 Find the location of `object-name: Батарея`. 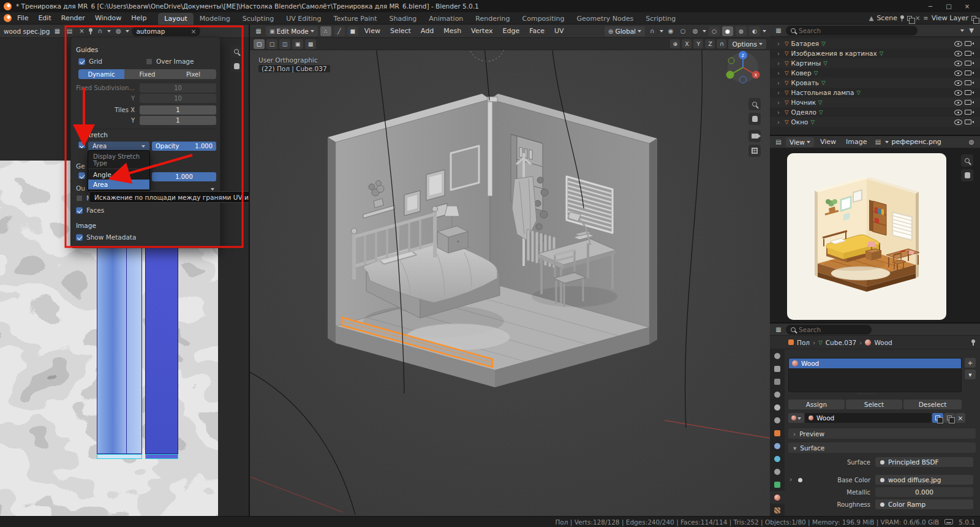

object-name: Батарея is located at coordinates (805, 44).